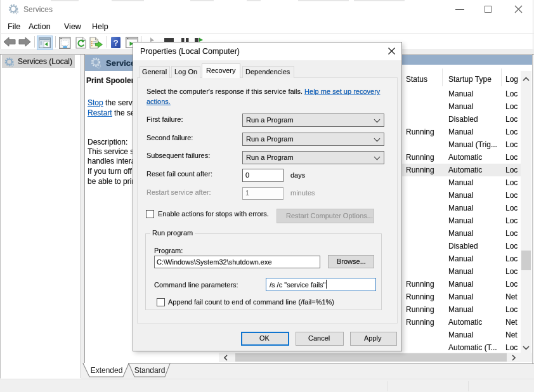 This screenshot has height=392, width=534. Describe the element at coordinates (107, 370) in the screenshot. I see `svg-text: Extended` at that location.